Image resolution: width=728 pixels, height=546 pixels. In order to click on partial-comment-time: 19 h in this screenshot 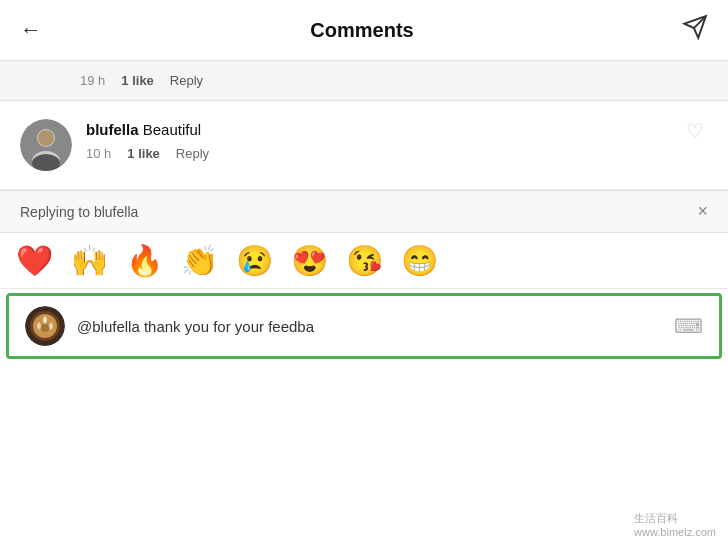, I will do `click(92, 80)`.